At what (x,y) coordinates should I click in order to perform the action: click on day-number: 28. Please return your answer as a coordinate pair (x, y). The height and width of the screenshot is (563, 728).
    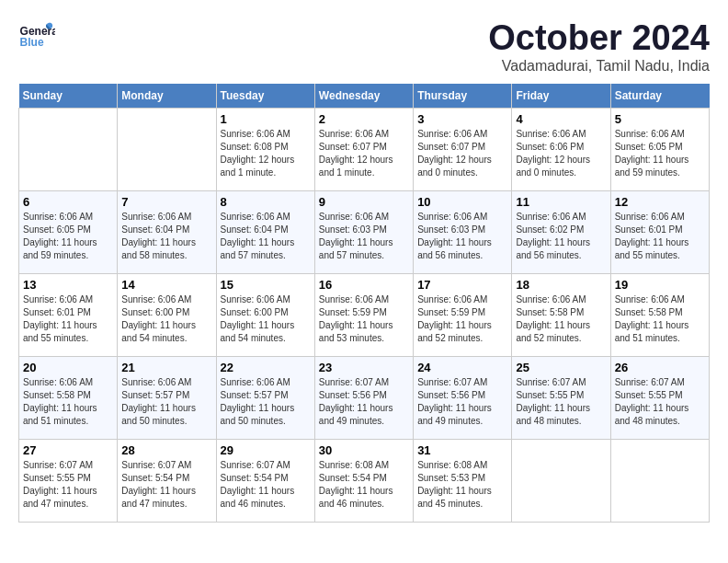
    Looking at the image, I should click on (166, 451).